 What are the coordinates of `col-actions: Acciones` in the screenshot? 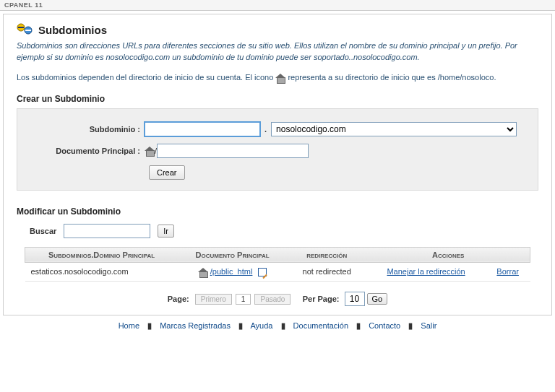 It's located at (448, 254).